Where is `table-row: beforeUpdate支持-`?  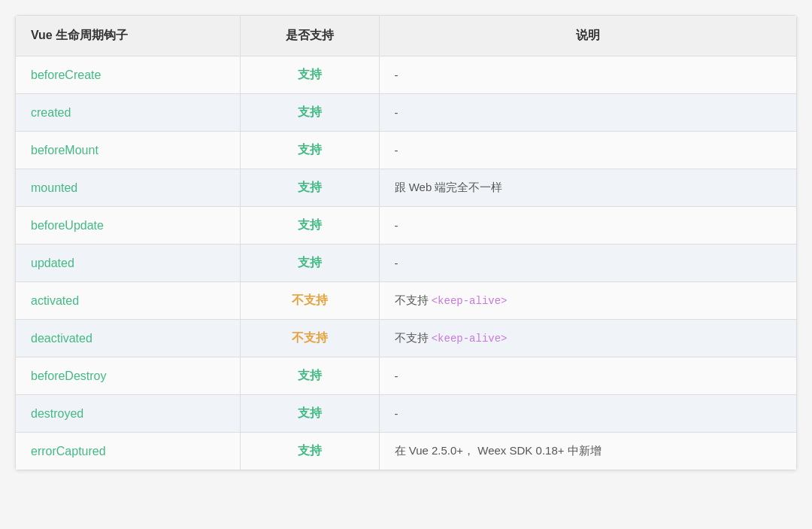
table-row: beforeUpdate支持- is located at coordinates (406, 226).